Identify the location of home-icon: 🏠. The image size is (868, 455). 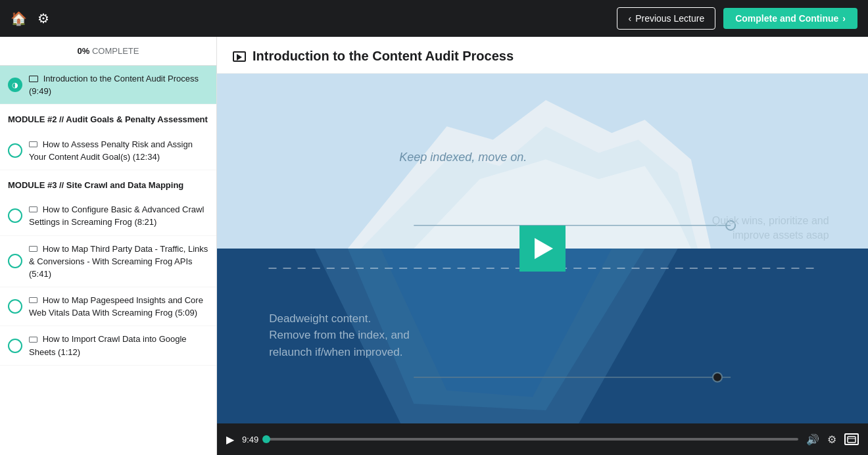
(18, 18).